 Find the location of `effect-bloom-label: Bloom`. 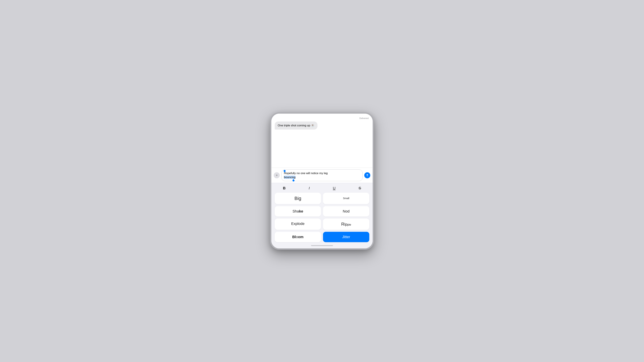

effect-bloom-label: Bloom is located at coordinates (298, 237).